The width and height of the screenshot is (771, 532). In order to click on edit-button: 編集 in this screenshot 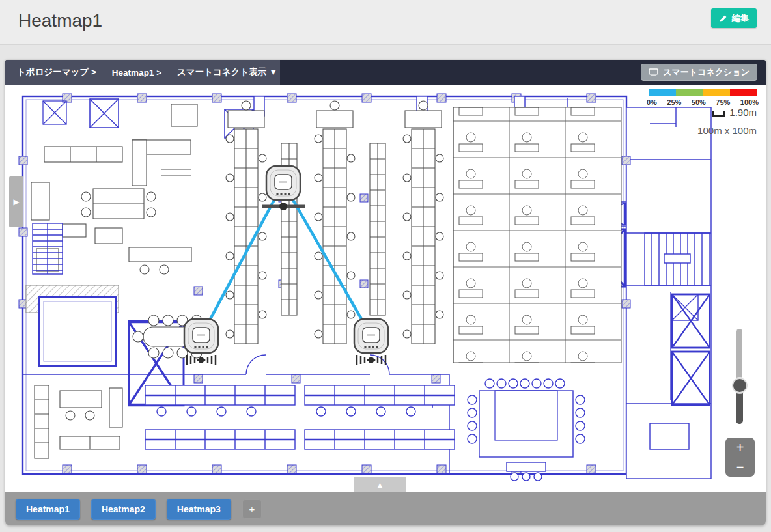, I will do `click(734, 18)`.